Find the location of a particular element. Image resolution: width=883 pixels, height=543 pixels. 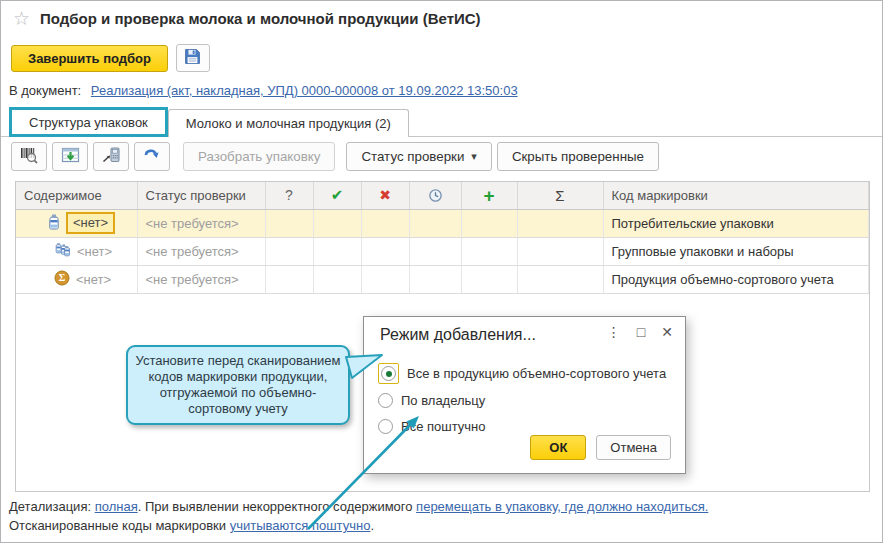

chevron-down-icon: ▾ is located at coordinates (474, 156).